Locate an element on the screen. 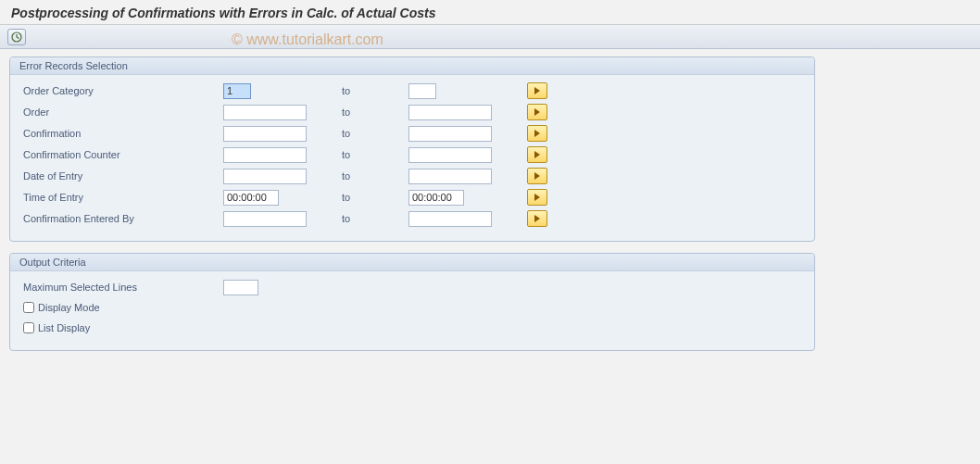 Image resolution: width=980 pixels, height=464 pixels. row-time-of-entry: Time of Entry to is located at coordinates (412, 197).